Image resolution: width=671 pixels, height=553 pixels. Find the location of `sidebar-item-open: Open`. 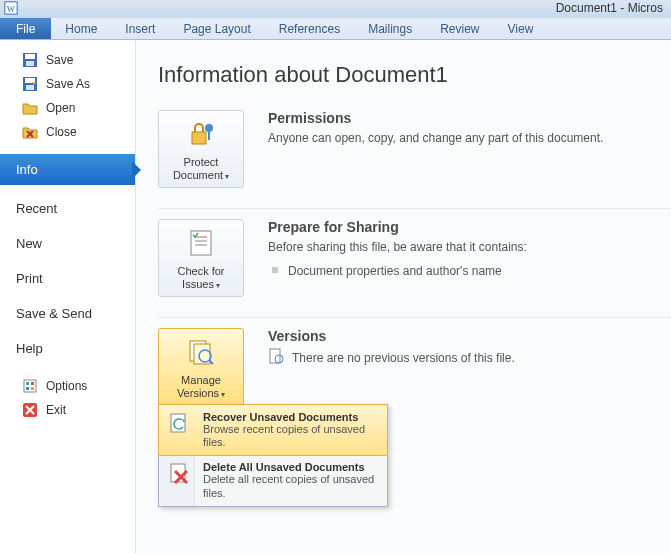

sidebar-item-open: Open is located at coordinates (68, 108).